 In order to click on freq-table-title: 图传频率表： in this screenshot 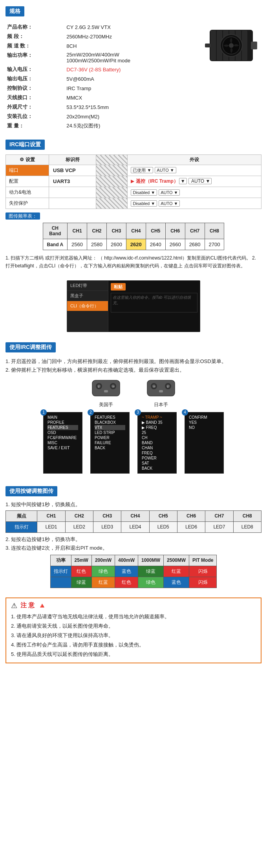, I will do `click(23, 216)`.